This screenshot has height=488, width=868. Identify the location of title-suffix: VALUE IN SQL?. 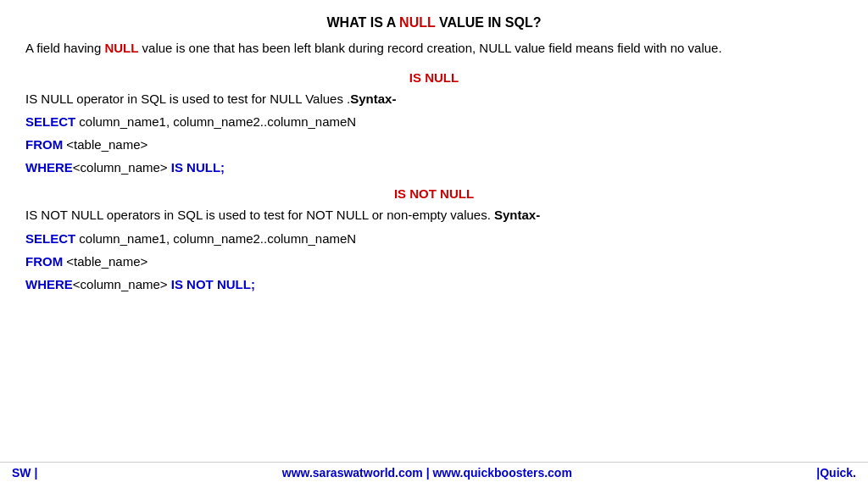
(488, 22).